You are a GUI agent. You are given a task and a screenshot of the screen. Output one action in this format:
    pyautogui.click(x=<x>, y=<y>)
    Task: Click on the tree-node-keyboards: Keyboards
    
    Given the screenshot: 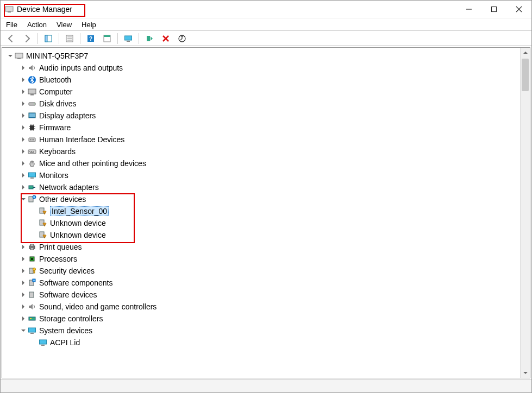 What is the action you would take?
    pyautogui.click(x=261, y=151)
    